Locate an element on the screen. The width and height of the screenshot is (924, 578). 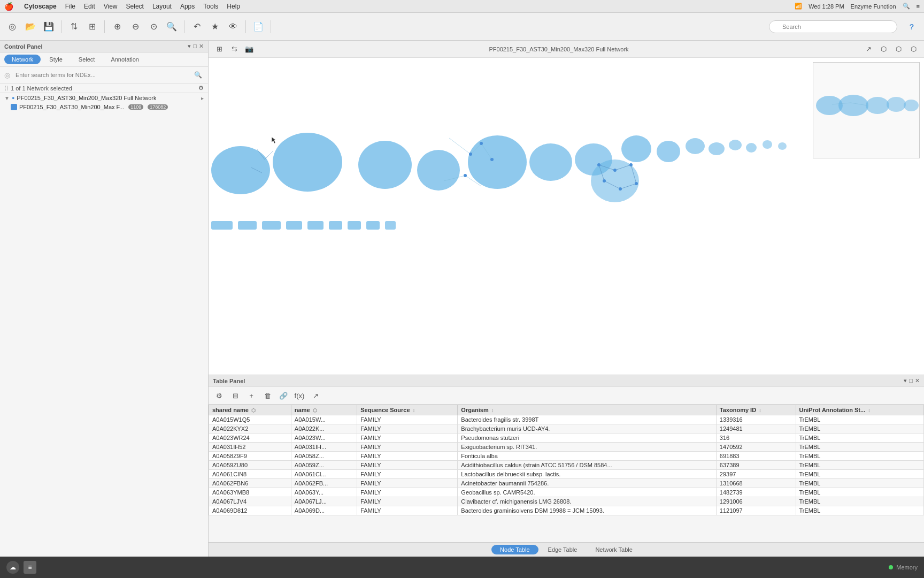
table-function-icon: f(x) is located at coordinates (299, 396).